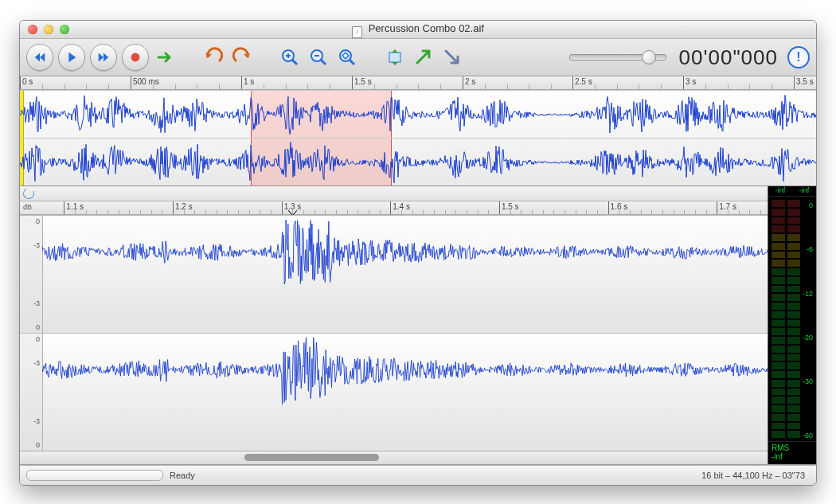 This screenshot has height=504, width=836. I want to click on meter-body: 0-6-12-20-30-60, so click(792, 318).